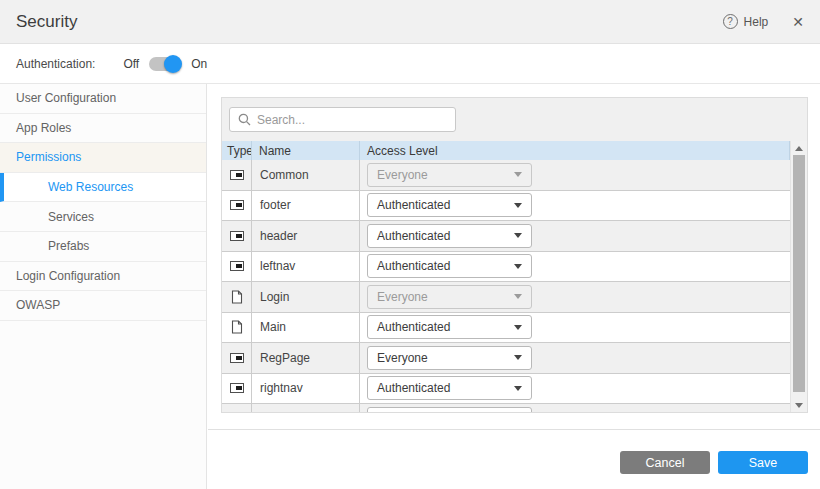  What do you see at coordinates (798, 277) in the screenshot?
I see `table-scrollbar` at bounding box center [798, 277].